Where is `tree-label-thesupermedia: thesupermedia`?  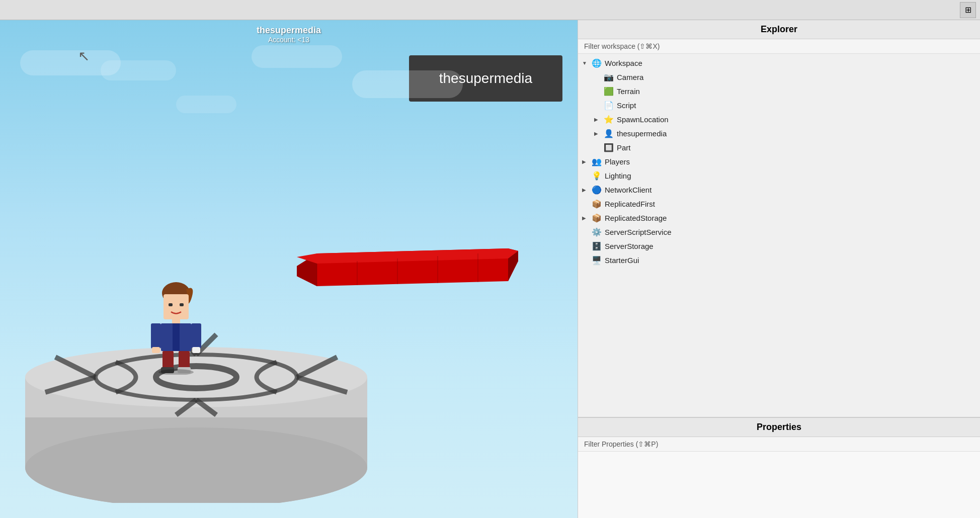
tree-label-thesupermedia: thesupermedia is located at coordinates (642, 134).